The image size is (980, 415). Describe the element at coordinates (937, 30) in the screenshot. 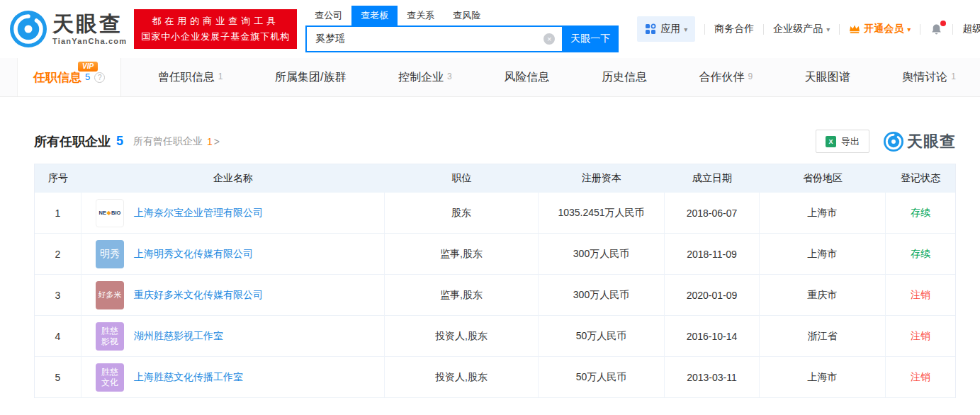

I see `notification-bell-icon` at that location.